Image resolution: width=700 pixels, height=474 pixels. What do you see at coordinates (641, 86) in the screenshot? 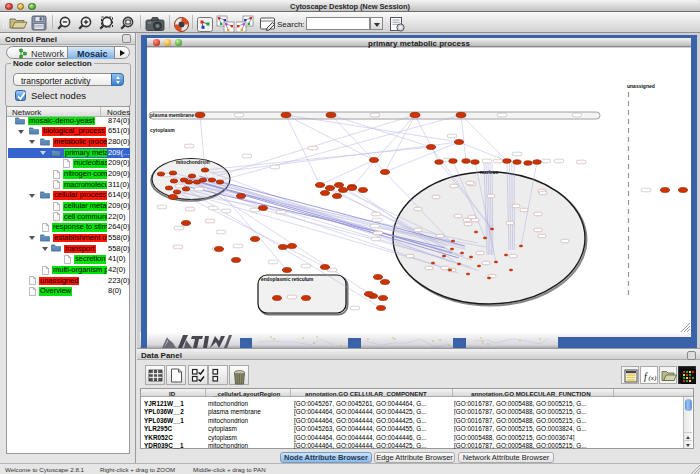
I see `svg-text: unassigned` at bounding box center [641, 86].